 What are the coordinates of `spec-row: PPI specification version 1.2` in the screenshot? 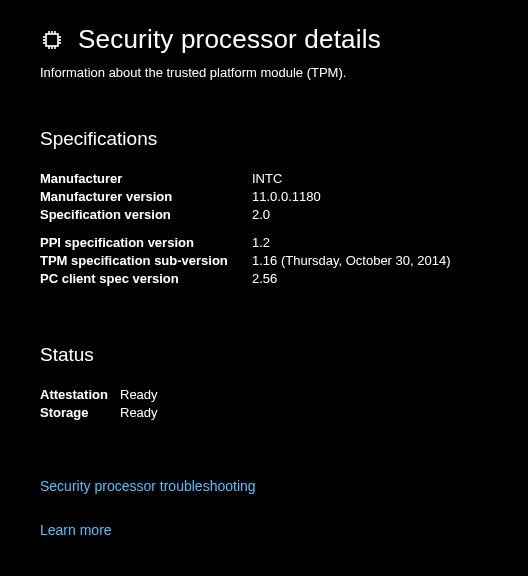 It's located at (264, 243).